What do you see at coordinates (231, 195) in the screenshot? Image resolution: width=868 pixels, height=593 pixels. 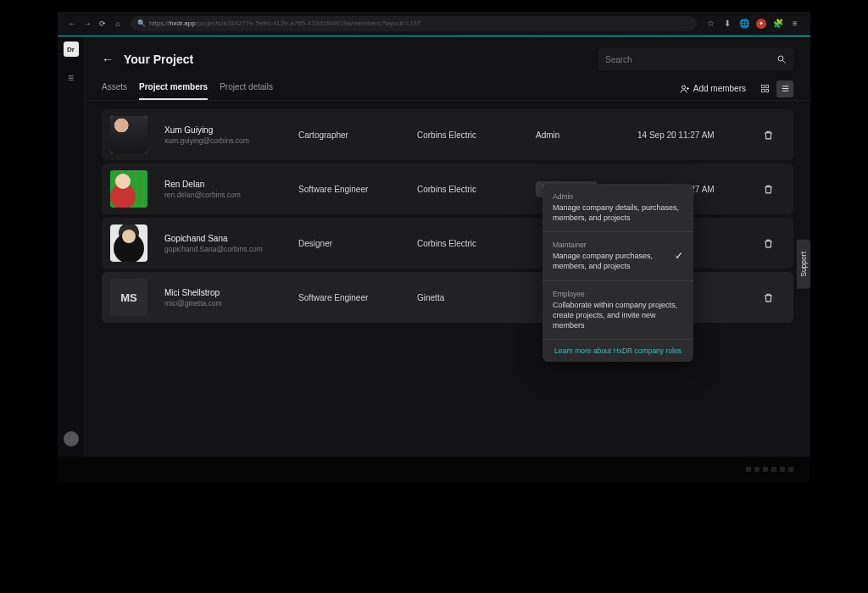 I see `member-email: ren.delan@corbins.com` at bounding box center [231, 195].